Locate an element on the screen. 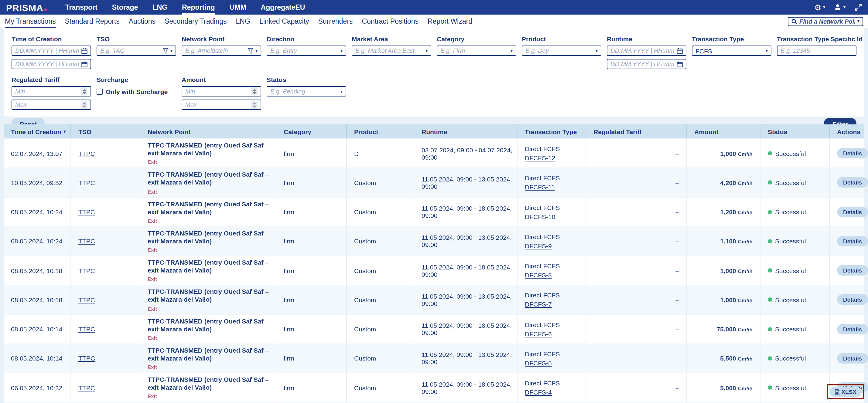 The image size is (868, 403). cell-tt-id: DFCFS-9 is located at coordinates (538, 246).